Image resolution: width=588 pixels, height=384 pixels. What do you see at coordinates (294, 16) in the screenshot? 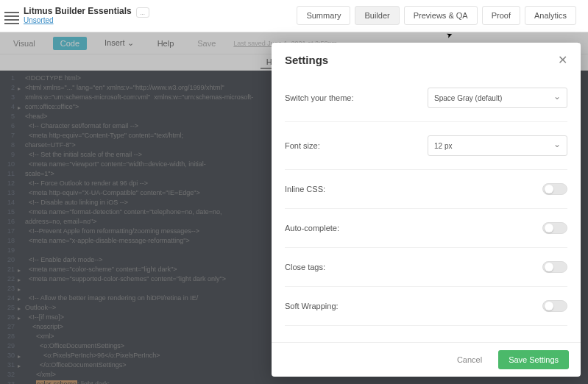
I see `top-bar: Litmus Builder Essentials Unsorted ... S…` at bounding box center [294, 16].